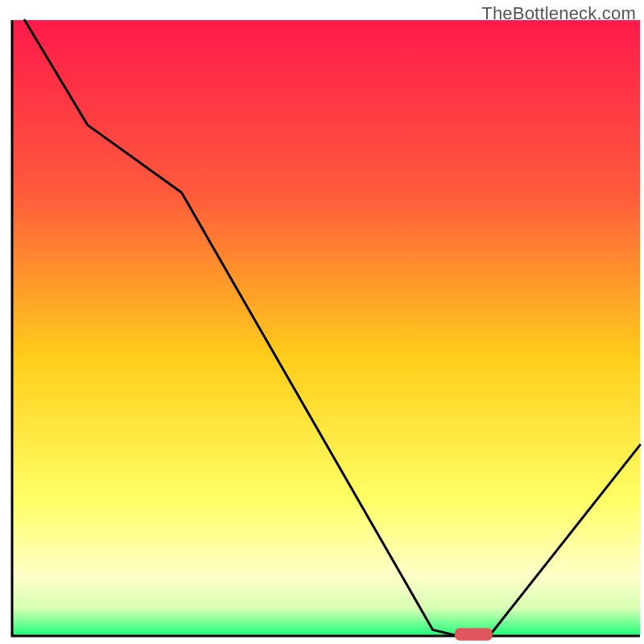  I want to click on watermark-text: TheBottleneck.com, so click(559, 14).